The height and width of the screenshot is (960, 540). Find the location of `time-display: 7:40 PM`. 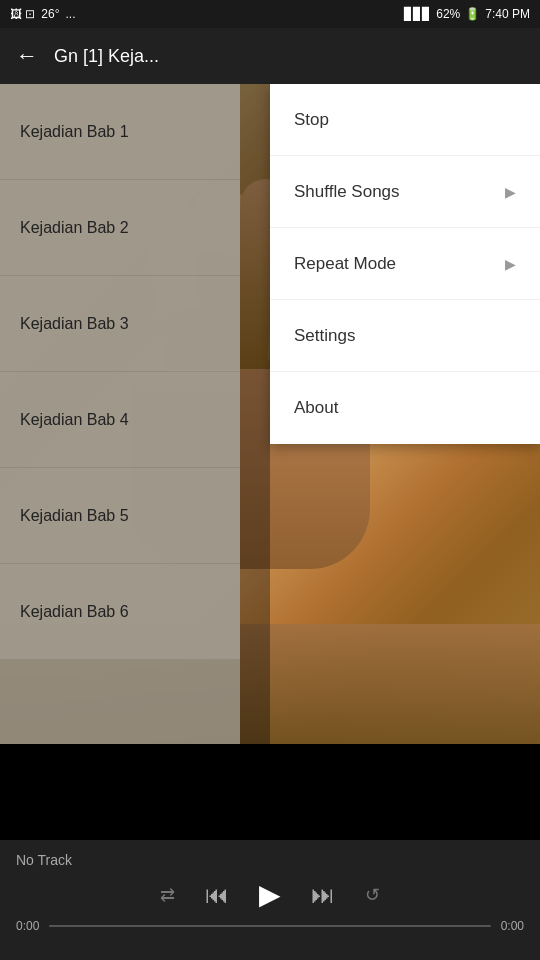

time-display: 7:40 PM is located at coordinates (508, 14).